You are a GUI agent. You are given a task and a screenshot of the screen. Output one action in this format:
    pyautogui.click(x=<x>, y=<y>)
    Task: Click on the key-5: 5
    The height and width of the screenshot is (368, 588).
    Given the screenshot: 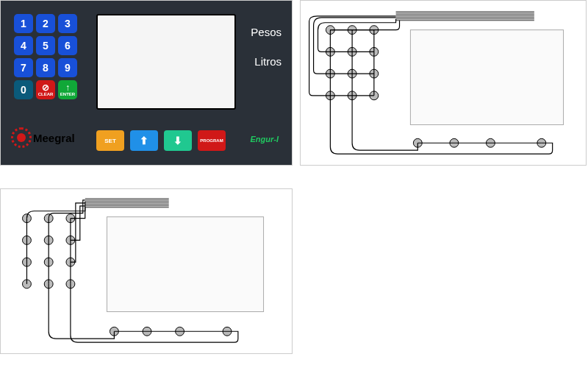 What is the action you would take?
    pyautogui.click(x=46, y=46)
    